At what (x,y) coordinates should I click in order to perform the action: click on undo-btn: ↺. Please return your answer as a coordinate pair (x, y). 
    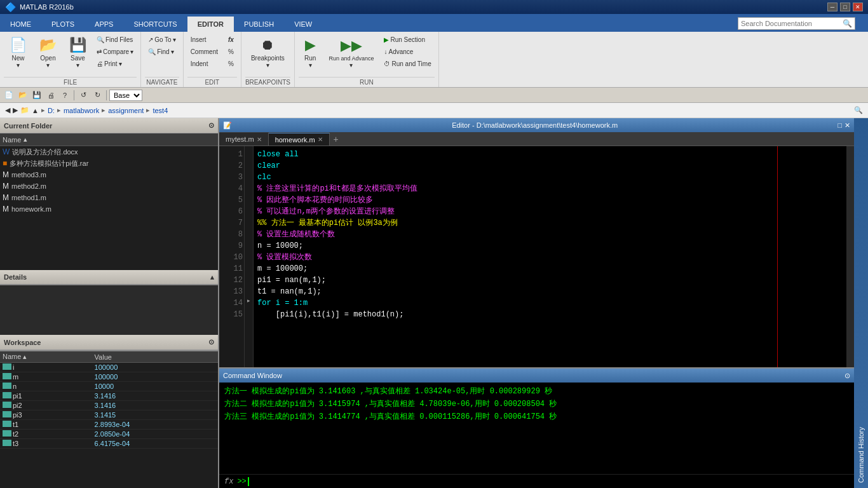
    Looking at the image, I should click on (83, 95).